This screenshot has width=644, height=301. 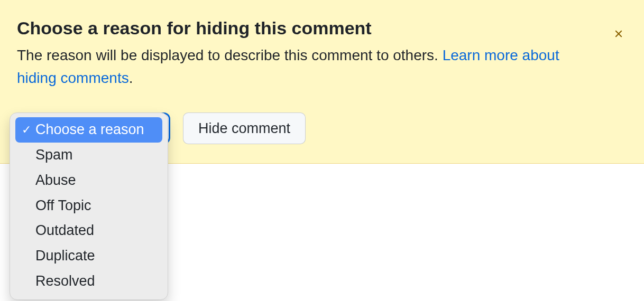 I want to click on dropdown-option-label: Spam, so click(x=54, y=155).